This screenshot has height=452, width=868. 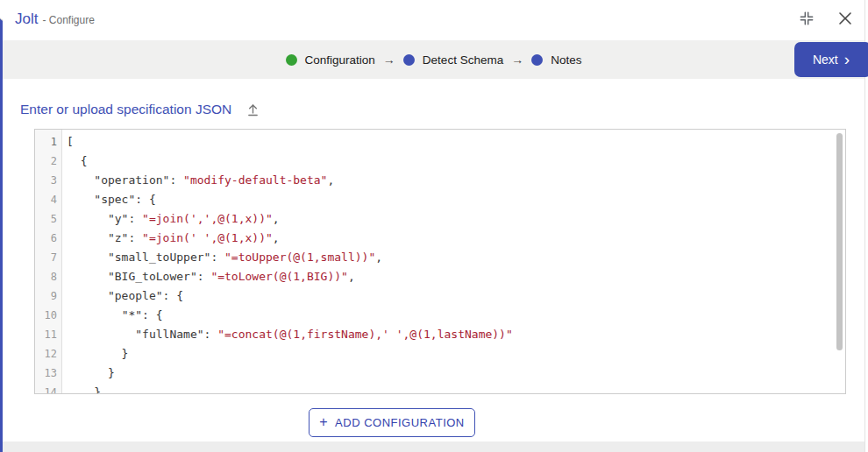 I want to click on close-icon, so click(x=845, y=18).